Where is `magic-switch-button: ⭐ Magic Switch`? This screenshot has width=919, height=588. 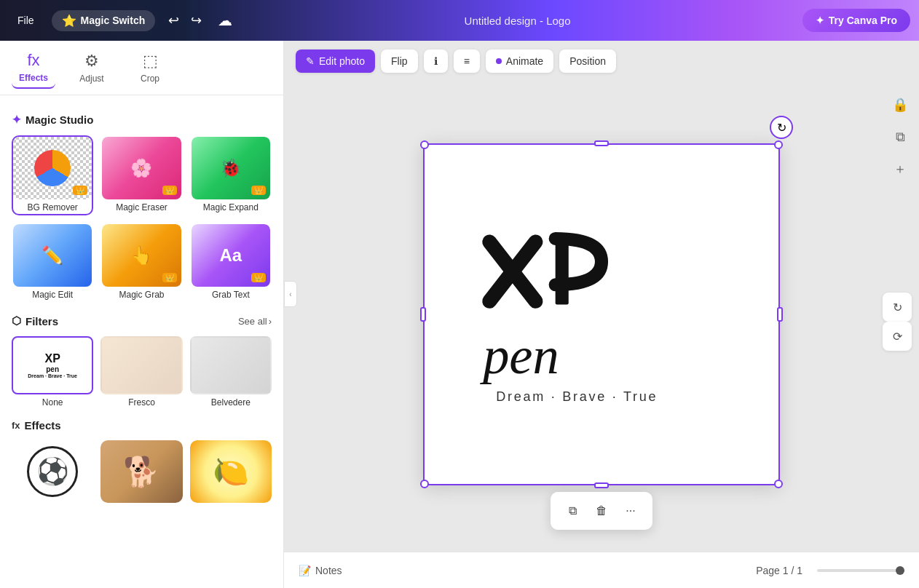
magic-switch-button: ⭐ Magic Switch is located at coordinates (103, 20).